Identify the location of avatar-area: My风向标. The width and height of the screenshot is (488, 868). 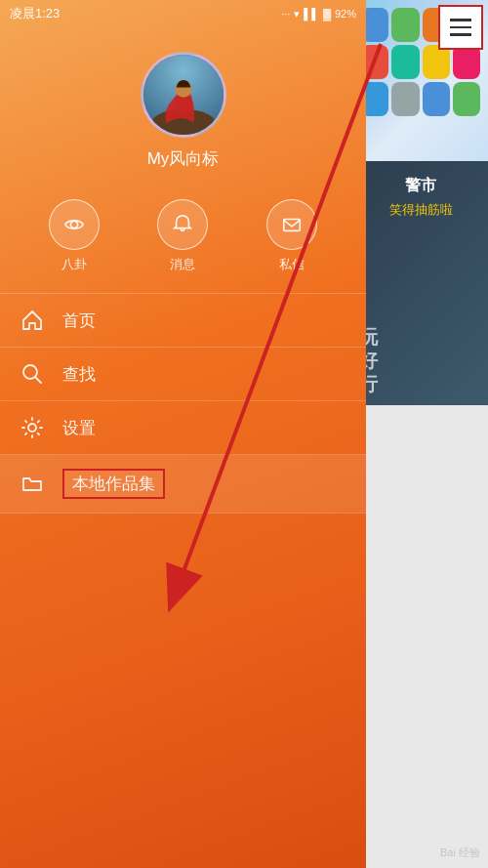
(183, 108).